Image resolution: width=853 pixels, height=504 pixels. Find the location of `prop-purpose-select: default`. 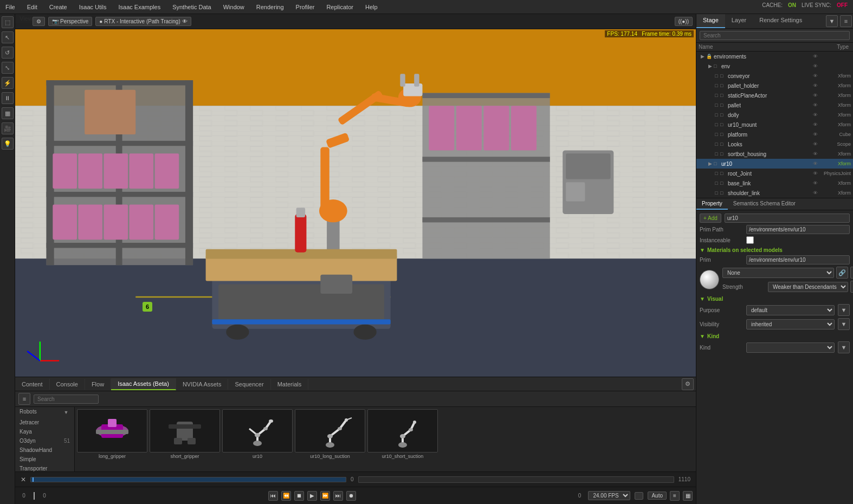

prop-purpose-select: default is located at coordinates (790, 310).